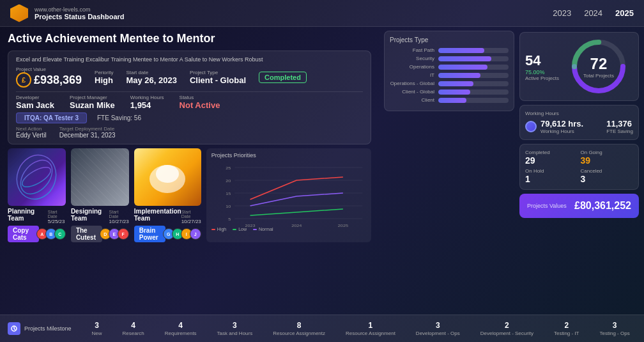  Describe the element at coordinates (97, 334) in the screenshot. I see `milestone-new-lbl: New` at that location.